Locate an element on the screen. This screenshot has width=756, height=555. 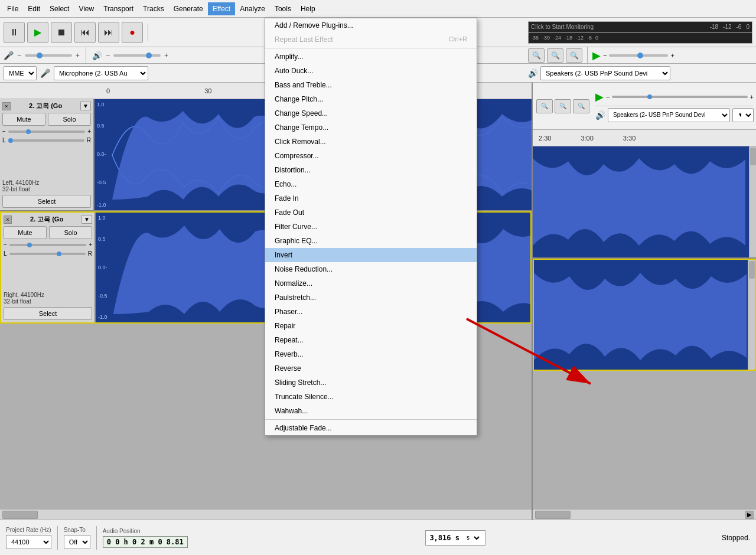
zoom-btn-3: 🔍 is located at coordinates (581, 106).